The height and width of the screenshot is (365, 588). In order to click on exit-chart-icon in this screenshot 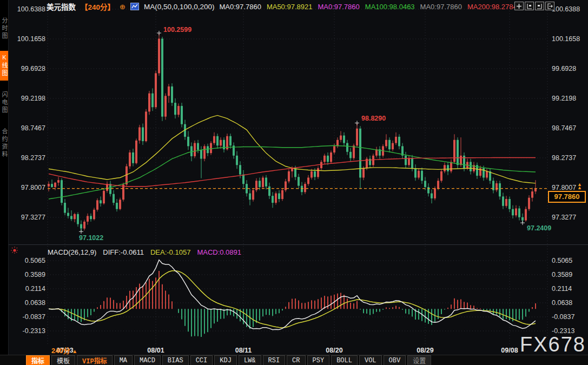, I will do `click(550, 6)`.